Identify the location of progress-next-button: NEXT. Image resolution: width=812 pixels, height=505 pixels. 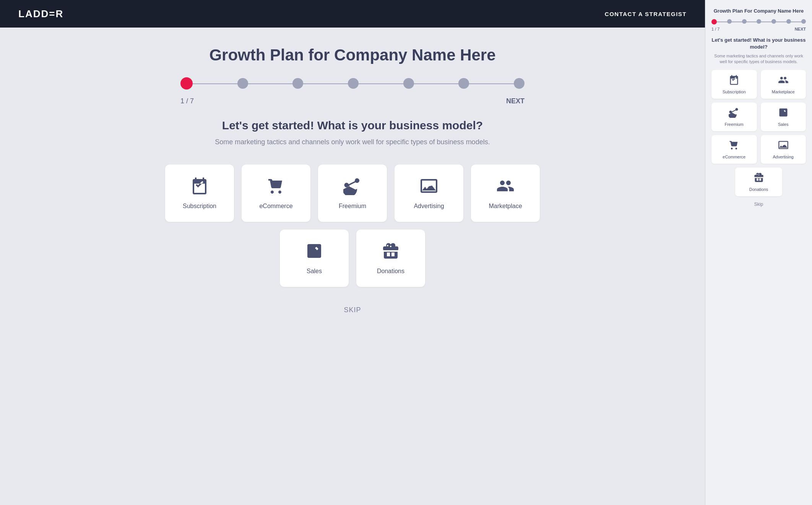
(515, 101).